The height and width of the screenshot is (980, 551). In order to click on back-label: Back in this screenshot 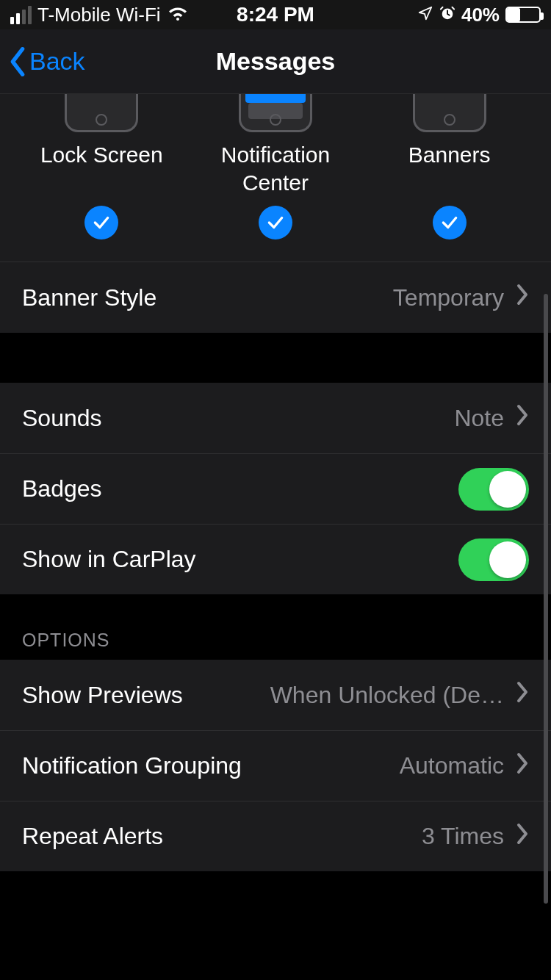, I will do `click(57, 62)`.